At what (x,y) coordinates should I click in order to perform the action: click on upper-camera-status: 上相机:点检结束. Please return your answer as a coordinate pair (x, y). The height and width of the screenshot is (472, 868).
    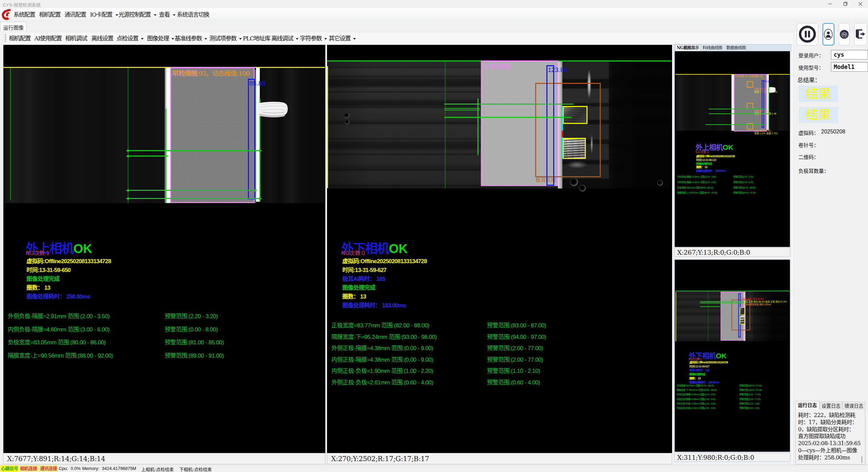
    Looking at the image, I should click on (158, 469).